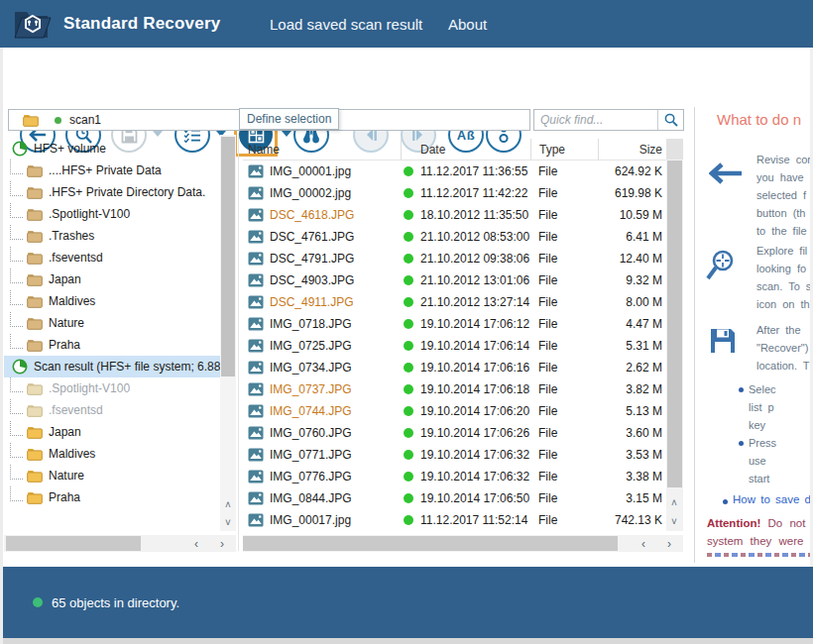 This screenshot has height=644, width=813. What do you see at coordinates (142, 24) in the screenshot?
I see `app-title: Standard Recovery` at bounding box center [142, 24].